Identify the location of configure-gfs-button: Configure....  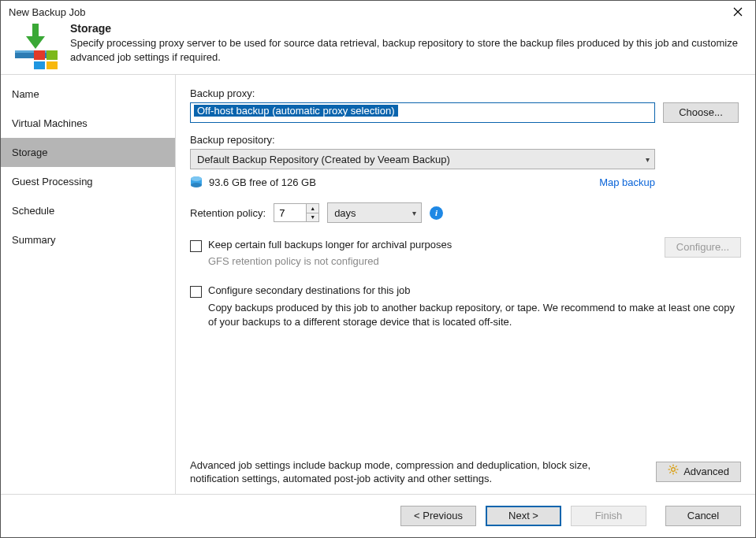
(703, 247).